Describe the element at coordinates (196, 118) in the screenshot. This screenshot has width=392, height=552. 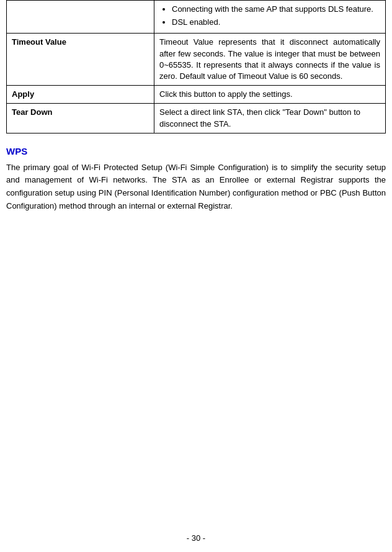
I see `table-row: Tear Down Select a direct link STA, then…` at that location.